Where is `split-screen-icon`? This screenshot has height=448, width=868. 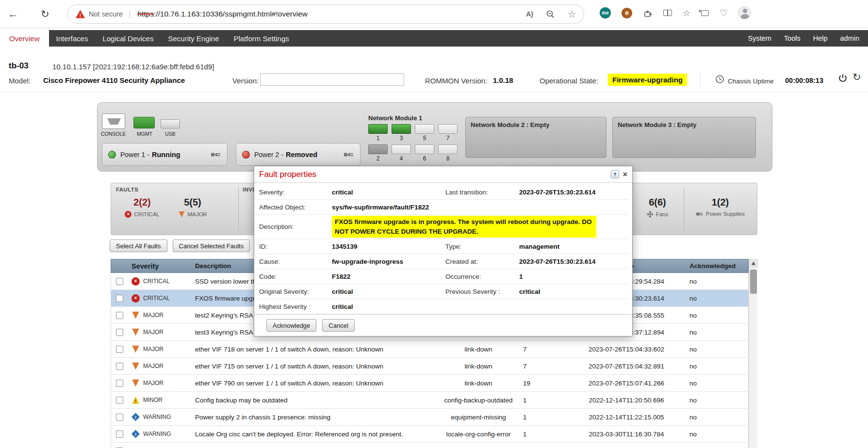 split-screen-icon is located at coordinates (668, 13).